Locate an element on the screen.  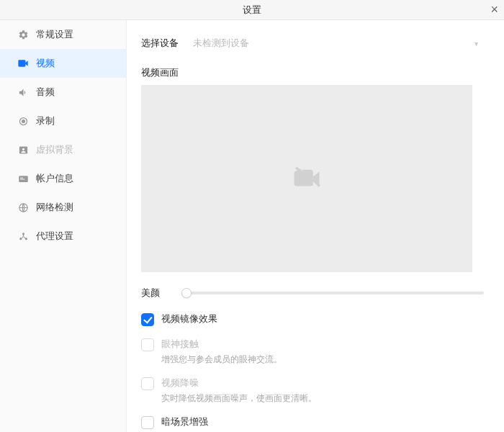
checkbox-eye-contact is located at coordinates (148, 345).